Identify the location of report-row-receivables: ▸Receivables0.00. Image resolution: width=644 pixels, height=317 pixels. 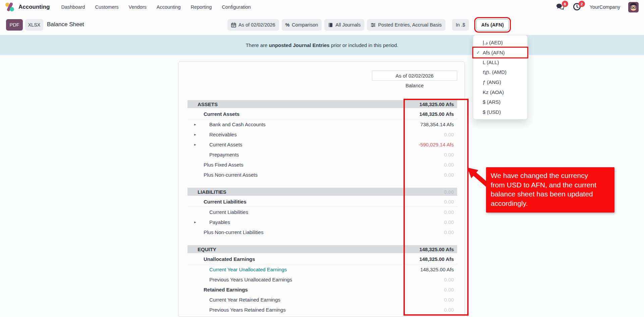
(322, 134).